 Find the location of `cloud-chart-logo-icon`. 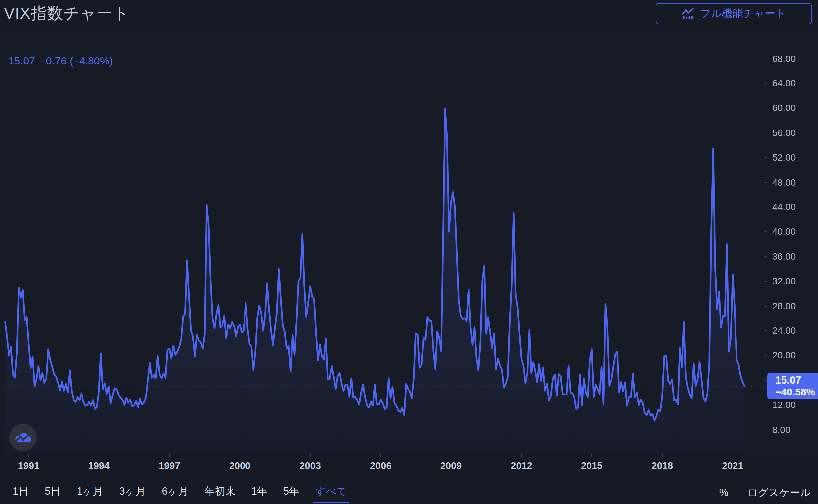

cloud-chart-logo-icon is located at coordinates (23, 437).